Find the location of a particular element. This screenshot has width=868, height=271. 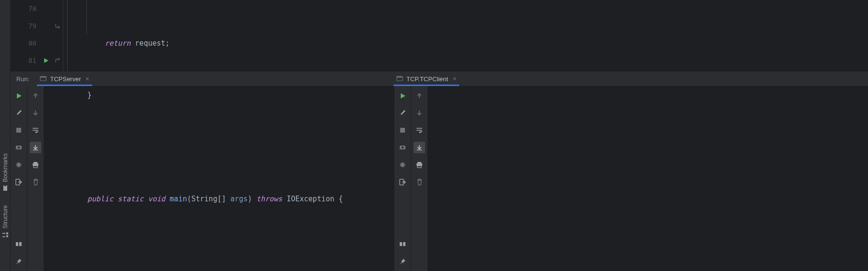

bookmarks-tool-button: Bookmarks is located at coordinates (5, 172).